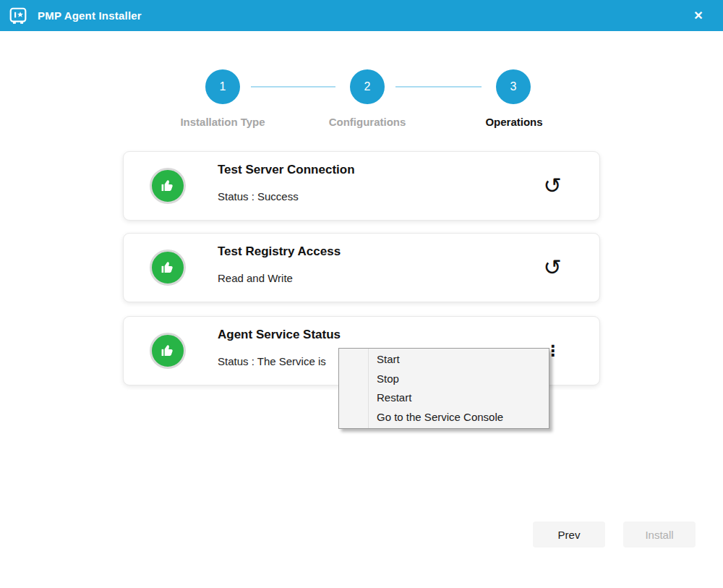 The width and height of the screenshot is (723, 588). I want to click on card-status-text: Read and Write, so click(255, 278).